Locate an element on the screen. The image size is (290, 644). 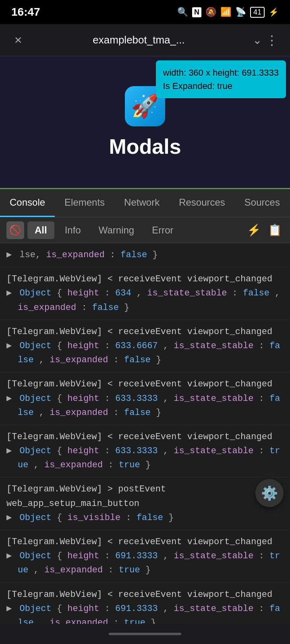
filter-error-button: Error is located at coordinates (163, 230).